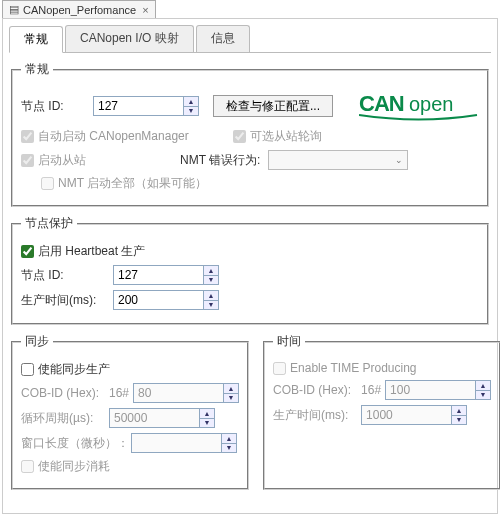 Image resolution: width=500 pixels, height=516 pixels. Describe the element at coordinates (28, 160) in the screenshot. I see `start-slave-input` at that location.